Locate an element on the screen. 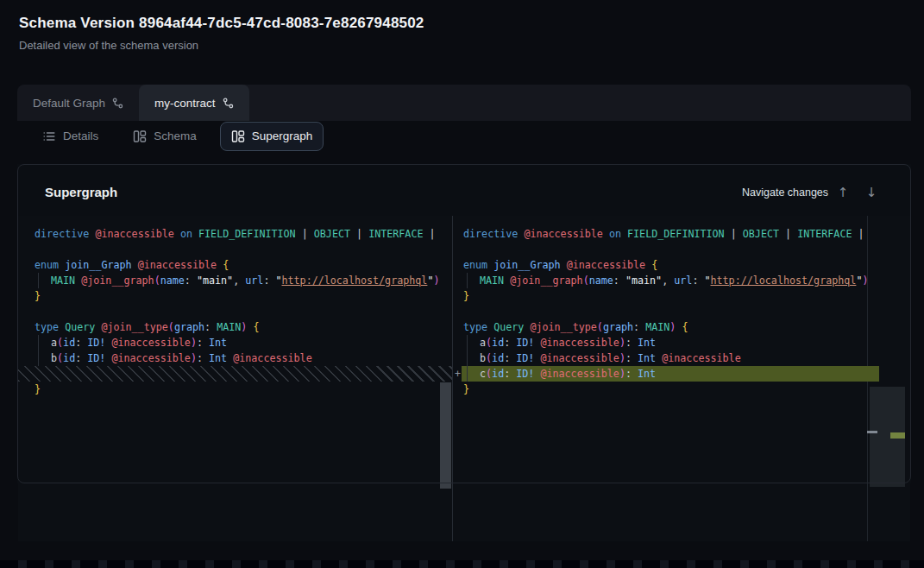 Image resolution: width=924 pixels, height=568 pixels. code-token: directive is located at coordinates (490, 234).